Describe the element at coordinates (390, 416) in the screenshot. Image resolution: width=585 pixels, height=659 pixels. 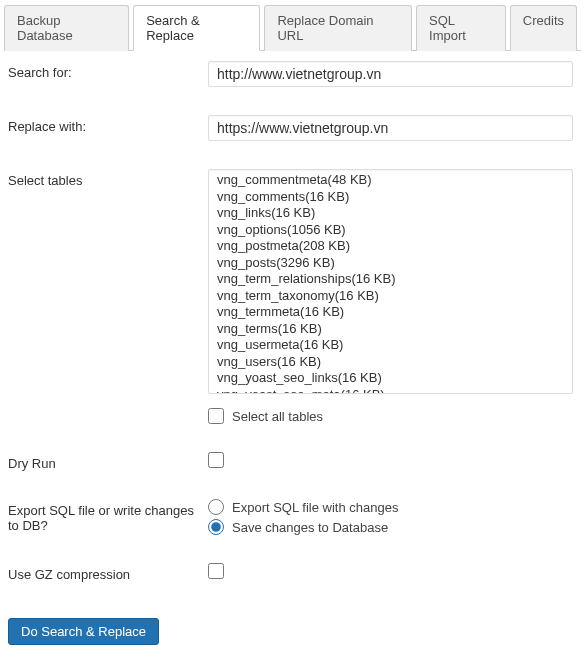
I see `select-all-tables-wrap: Select all tables` at that location.